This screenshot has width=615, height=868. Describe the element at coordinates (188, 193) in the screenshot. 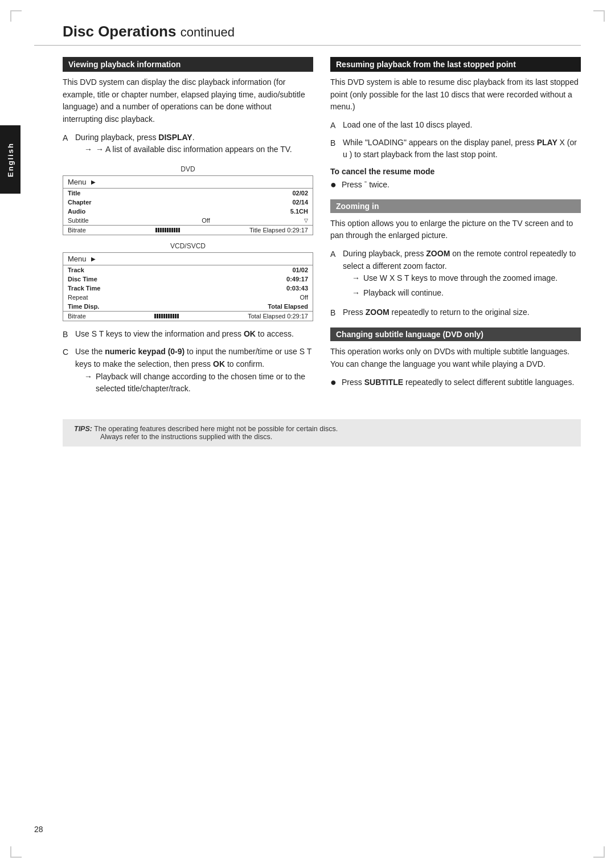

I see `dvd-row-title: Title 02/02` at that location.